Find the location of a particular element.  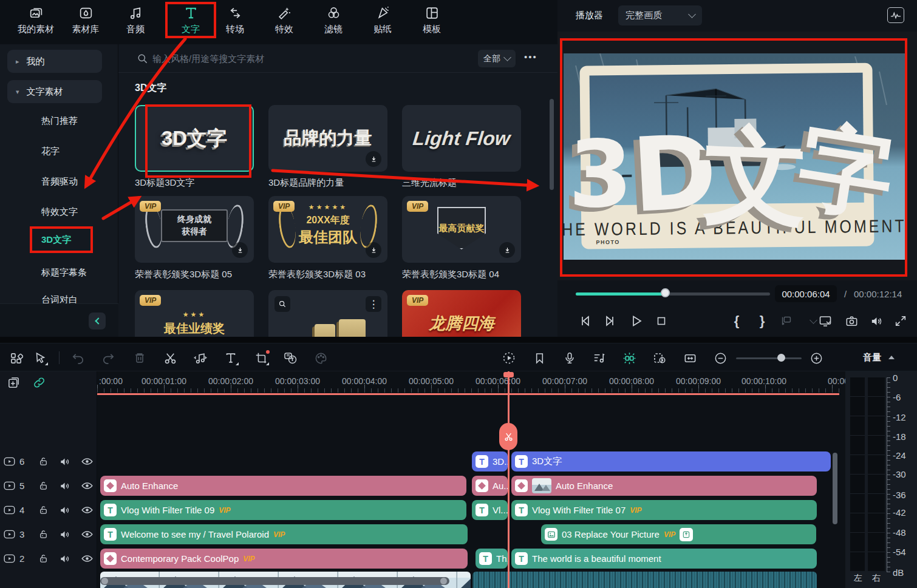

record-voiceover-button is located at coordinates (570, 358).